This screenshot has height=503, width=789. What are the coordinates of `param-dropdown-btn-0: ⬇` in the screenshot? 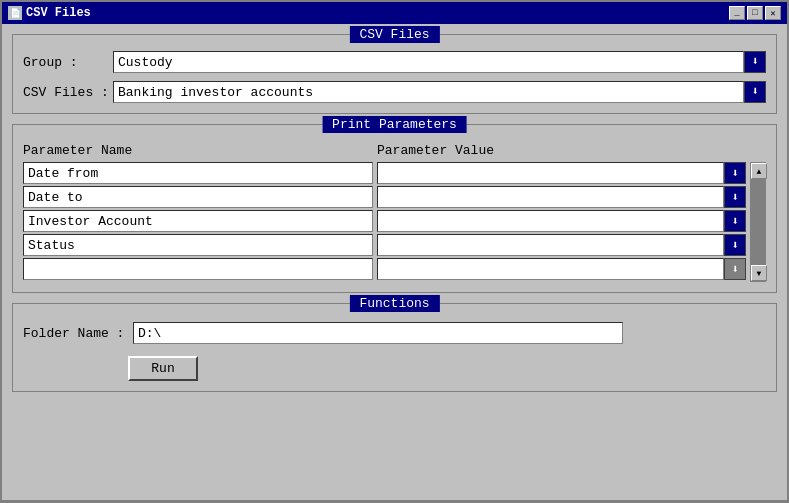 It's located at (735, 173).